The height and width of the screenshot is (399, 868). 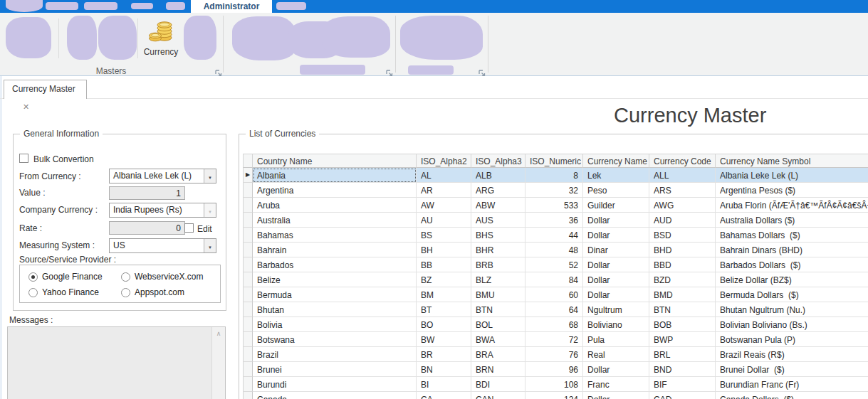 What do you see at coordinates (792, 235) in the screenshot?
I see `grid-cell: Bahamas Dollars ($)` at bounding box center [792, 235].